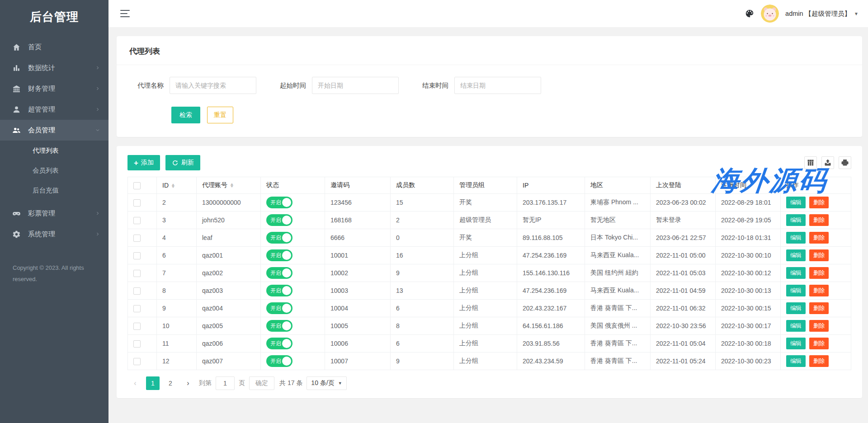 This screenshot has height=423, width=868. What do you see at coordinates (137, 186) in the screenshot?
I see `select-all-checkbox` at bounding box center [137, 186].